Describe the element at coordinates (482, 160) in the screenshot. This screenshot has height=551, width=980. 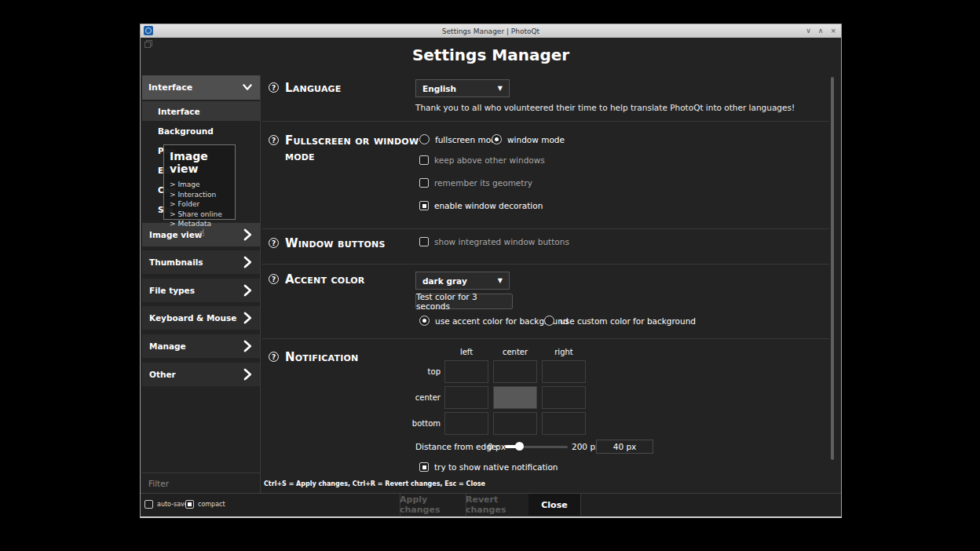
I see `keep-above-checkbox: keep above other windows` at that location.